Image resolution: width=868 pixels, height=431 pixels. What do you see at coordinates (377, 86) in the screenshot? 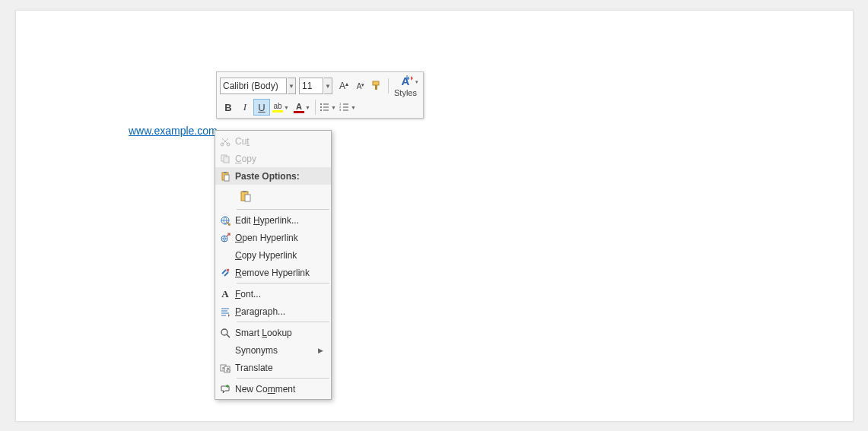
I see `format-painter-button` at bounding box center [377, 86].